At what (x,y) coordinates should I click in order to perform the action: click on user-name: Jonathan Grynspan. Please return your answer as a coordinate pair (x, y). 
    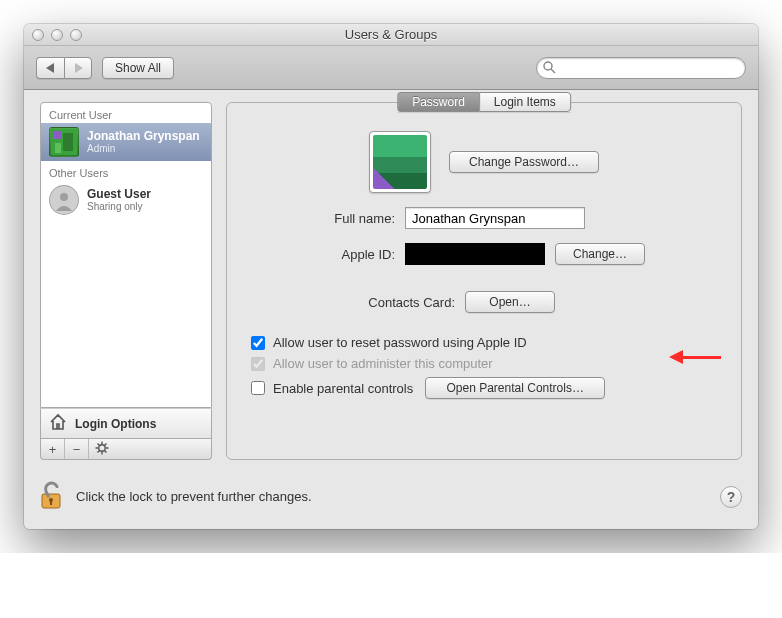
    Looking at the image, I should click on (144, 137).